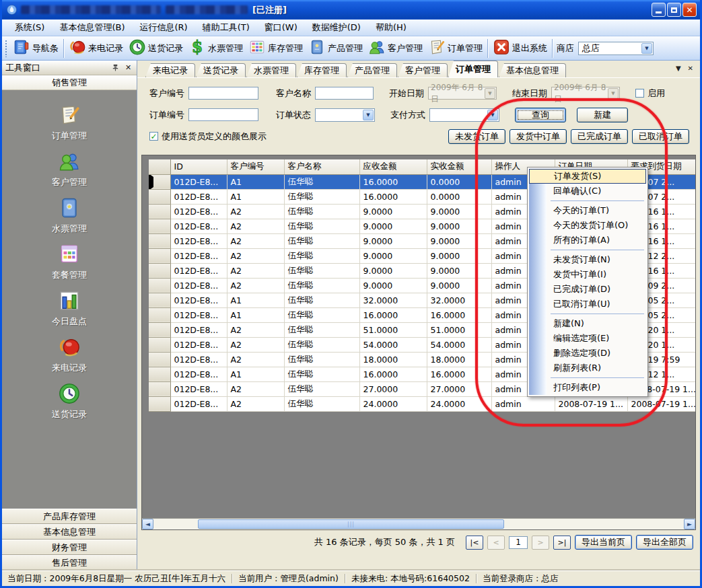  I want to click on sidebar-group-basic-info: 基本信息管理, so click(69, 531).